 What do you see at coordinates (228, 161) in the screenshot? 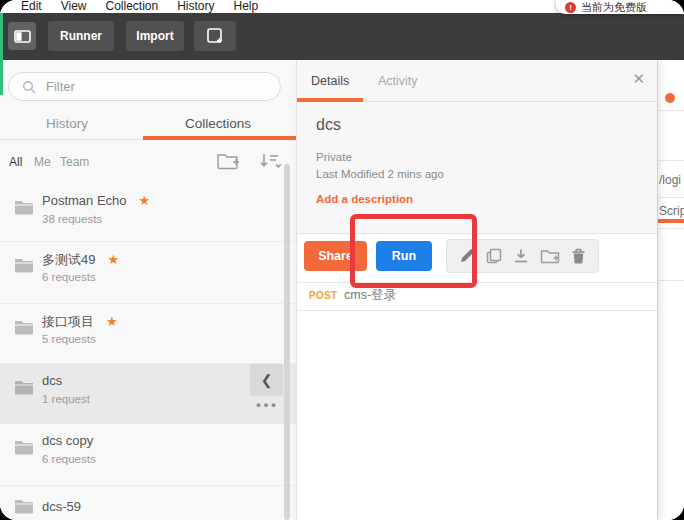
I see `new-collection-icon` at bounding box center [228, 161].